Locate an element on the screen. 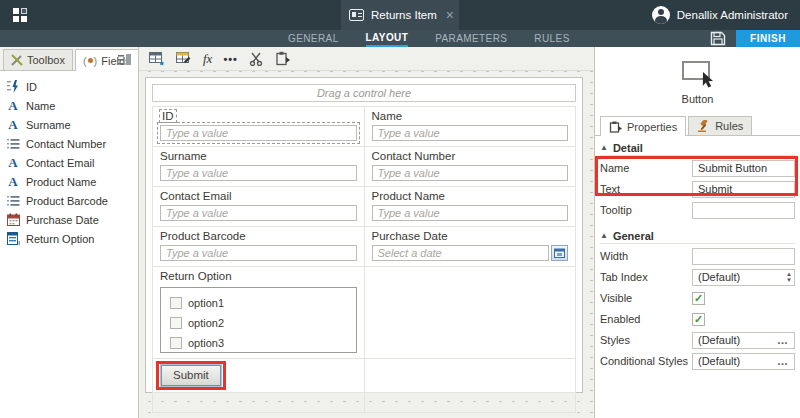 This screenshot has width=800, height=418. label-surname: Surname is located at coordinates (258, 158).